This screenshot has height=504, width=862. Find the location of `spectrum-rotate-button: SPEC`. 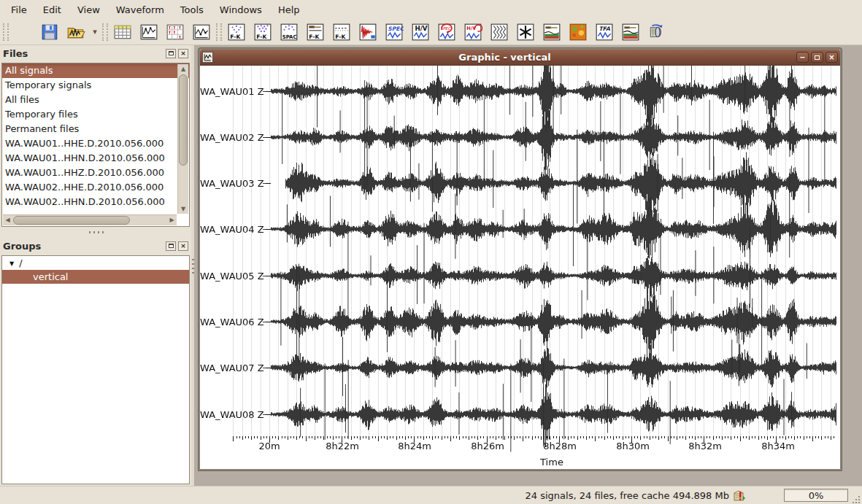

spectrum-rotate-button: SPEC is located at coordinates (447, 32).